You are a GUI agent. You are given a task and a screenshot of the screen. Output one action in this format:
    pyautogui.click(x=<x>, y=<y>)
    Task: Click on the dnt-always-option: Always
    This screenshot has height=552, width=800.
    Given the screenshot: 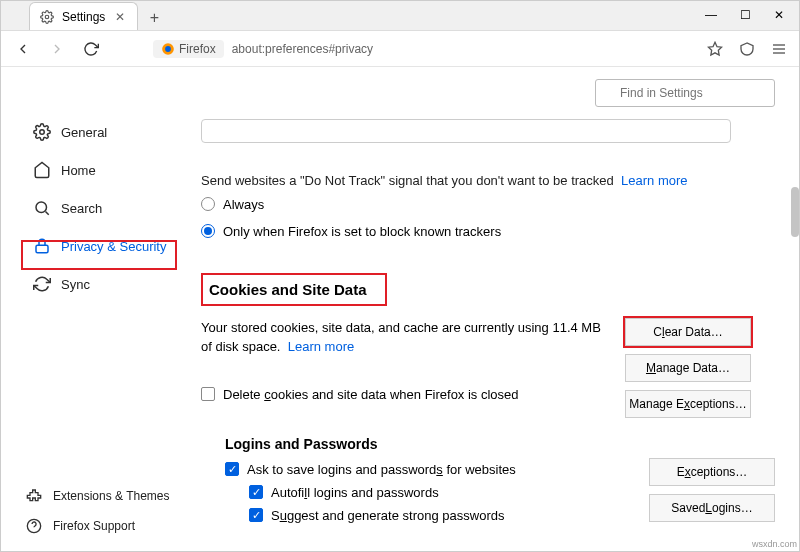 What is the action you would take?
    pyautogui.click(x=488, y=204)
    